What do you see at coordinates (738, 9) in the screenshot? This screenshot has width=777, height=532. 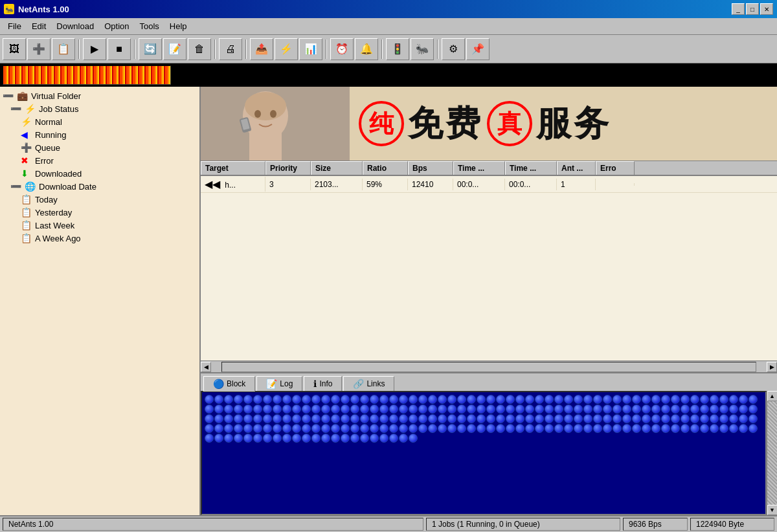 I see `minimize-button: _` at bounding box center [738, 9].